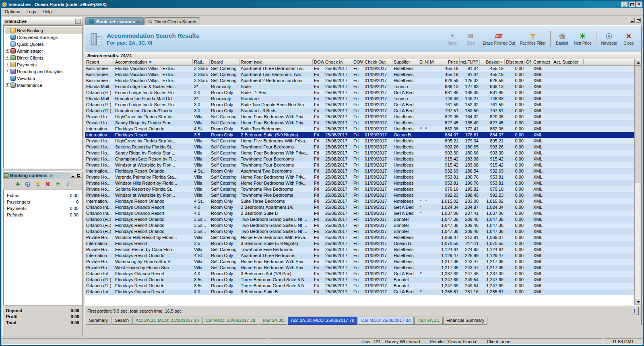 This screenshot has width=644, height=346. What do you see at coordinates (43, 58) in the screenshot?
I see `sidebar-item-direct-clients: + Direct Clients` at bounding box center [43, 58].